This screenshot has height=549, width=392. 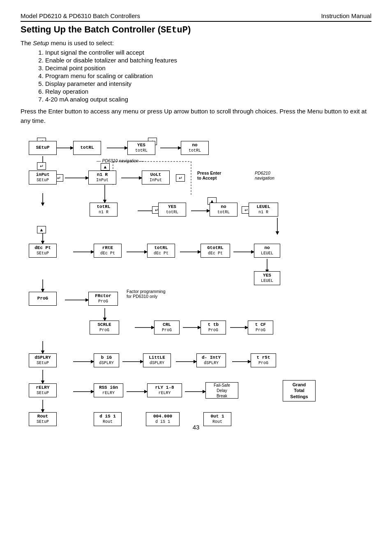 What do you see at coordinates (43, 178) in the screenshot?
I see `input-box: inPut SEtuP` at bounding box center [43, 178].